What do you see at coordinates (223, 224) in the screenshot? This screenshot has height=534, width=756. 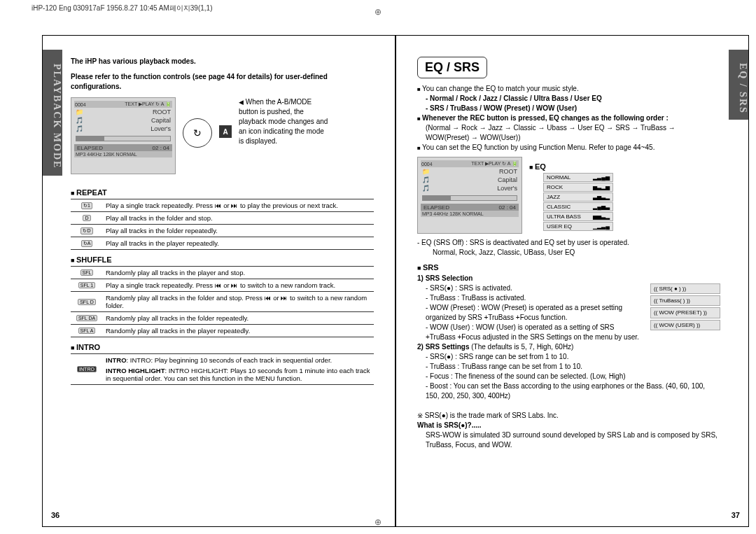 I see `repeat-table: ↻1Play a single track repeatedly. Press …` at bounding box center [223, 224].